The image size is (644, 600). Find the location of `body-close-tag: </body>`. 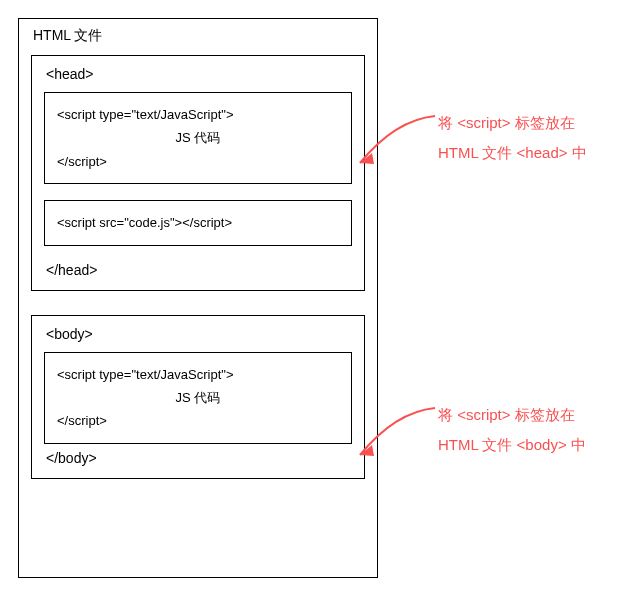

body-close-tag: </body> is located at coordinates (199, 458).